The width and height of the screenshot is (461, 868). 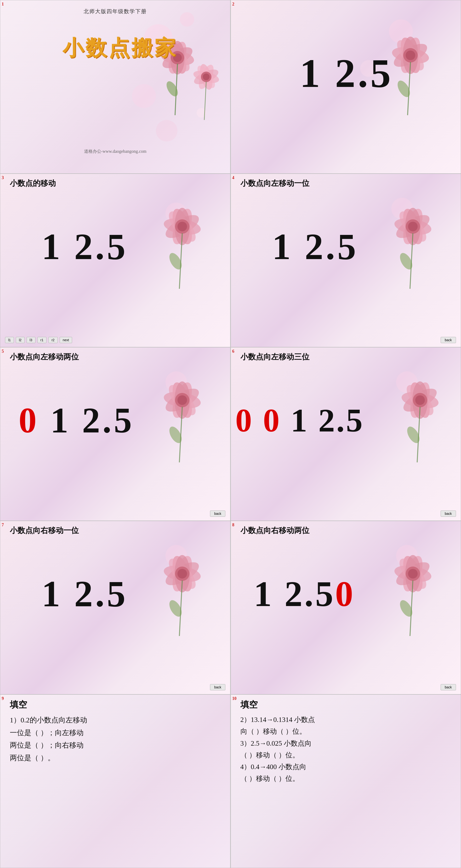 What do you see at coordinates (345, 594) in the screenshot?
I see `slide8-zero: 0` at bounding box center [345, 594].